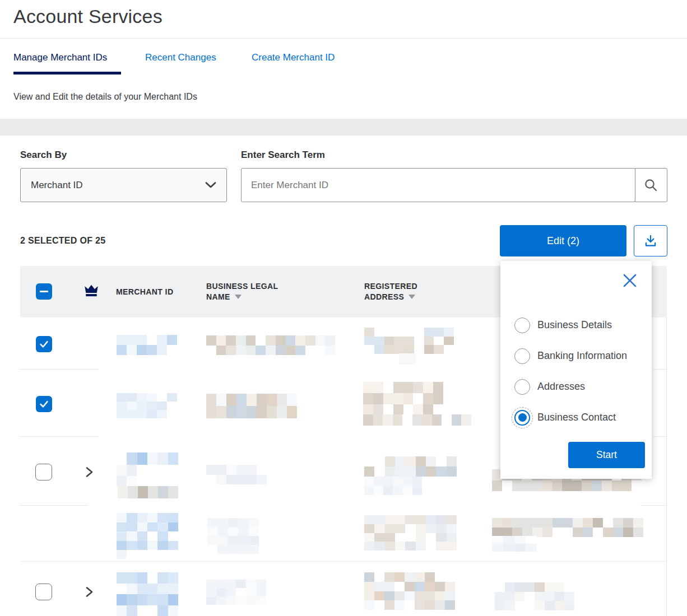 The height and width of the screenshot is (616, 687). Describe the element at coordinates (89, 472) in the screenshot. I see `row-3-expand-chevron-icon` at that location.